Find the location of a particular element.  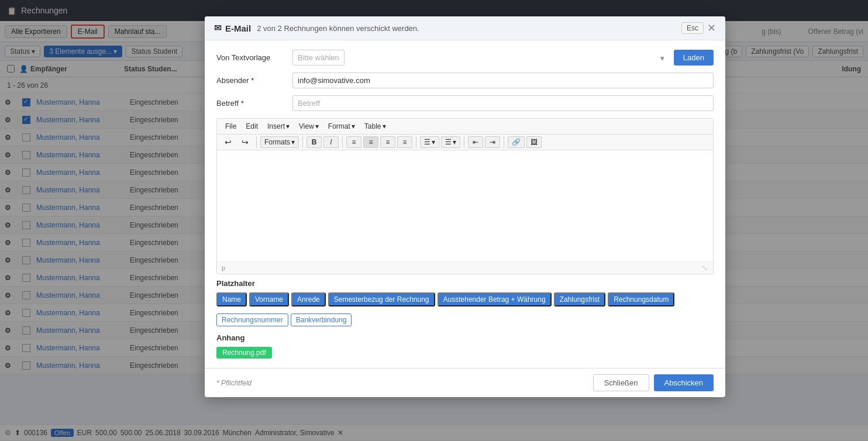

laden-button: Laden is located at coordinates (694, 57).